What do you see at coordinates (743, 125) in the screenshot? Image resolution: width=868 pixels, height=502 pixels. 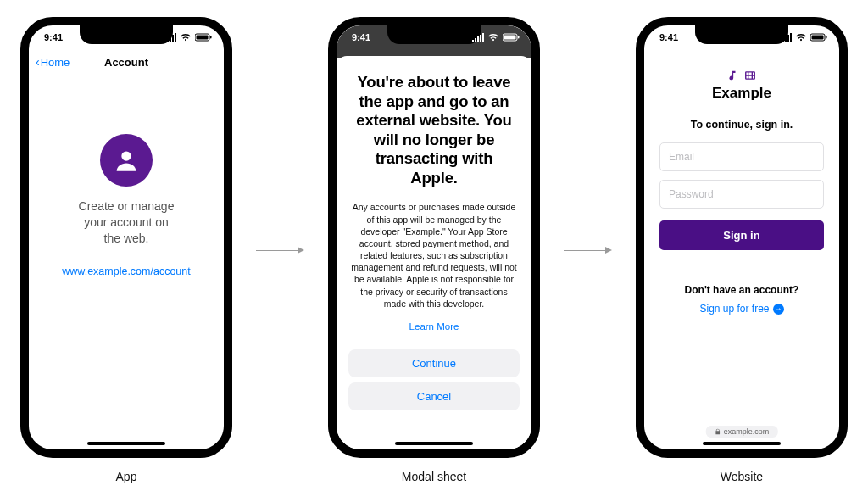 I see `signin-heading: To continue, sign in.` at bounding box center [743, 125].